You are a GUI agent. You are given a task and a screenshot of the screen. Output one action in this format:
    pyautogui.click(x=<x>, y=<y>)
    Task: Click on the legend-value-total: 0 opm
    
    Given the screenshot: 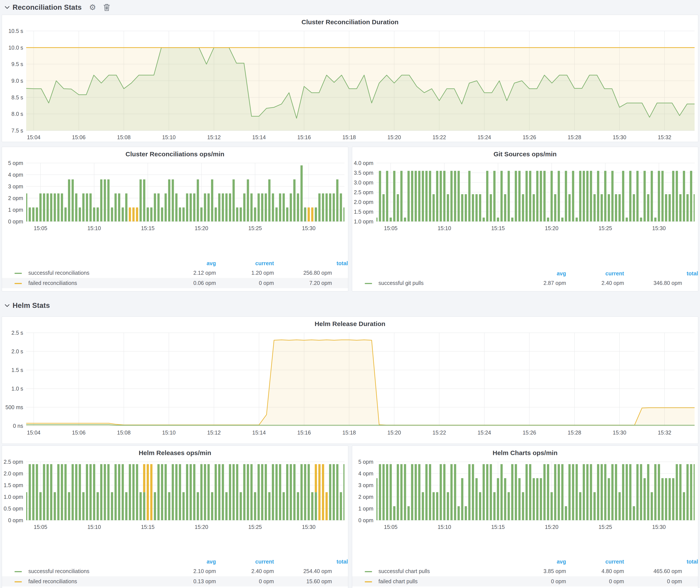 What is the action you would take?
    pyautogui.click(x=661, y=581)
    